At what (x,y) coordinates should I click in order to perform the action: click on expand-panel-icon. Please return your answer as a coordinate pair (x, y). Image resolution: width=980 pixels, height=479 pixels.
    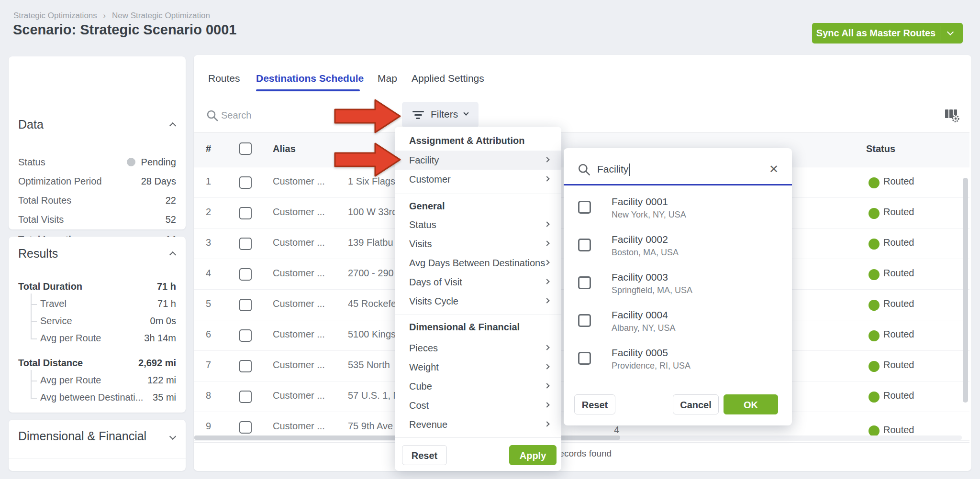
    Looking at the image, I should click on (173, 436).